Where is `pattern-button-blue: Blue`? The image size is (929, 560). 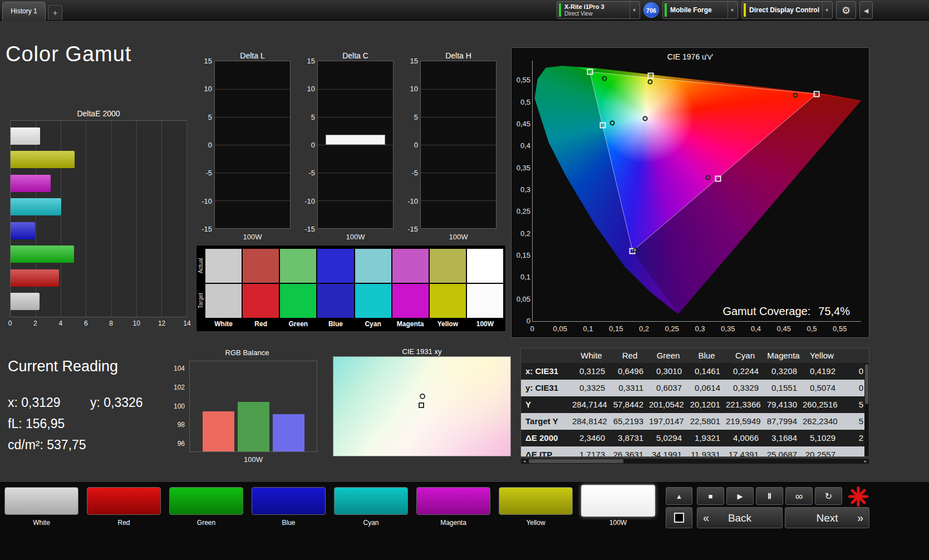 pattern-button-blue: Blue is located at coordinates (288, 507).